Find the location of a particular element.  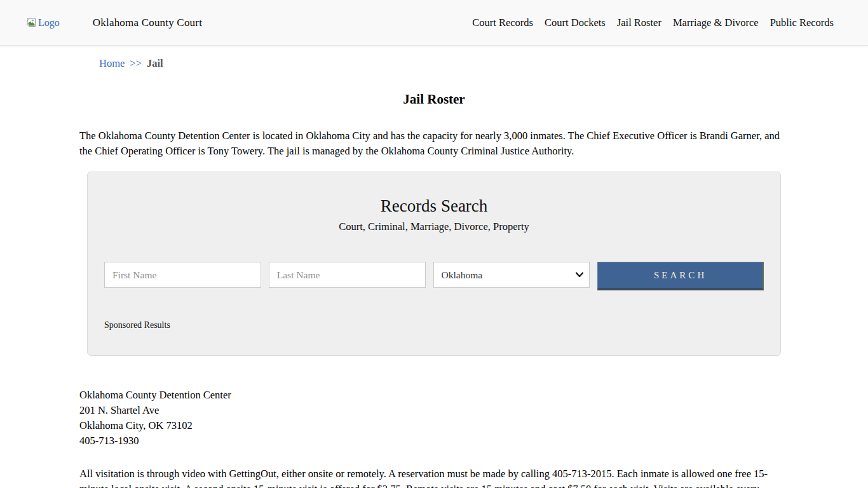

state-select-wrap: Oklahoma is located at coordinates (512, 274).